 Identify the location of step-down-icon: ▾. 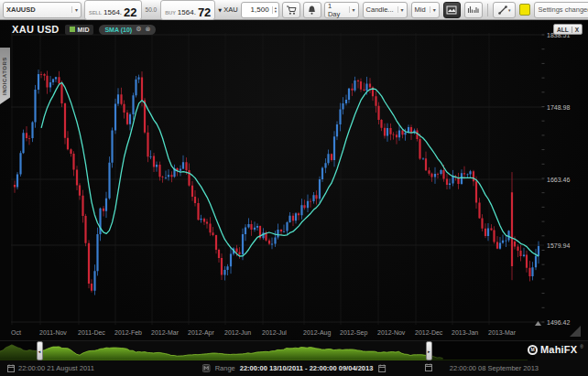
(276, 12).